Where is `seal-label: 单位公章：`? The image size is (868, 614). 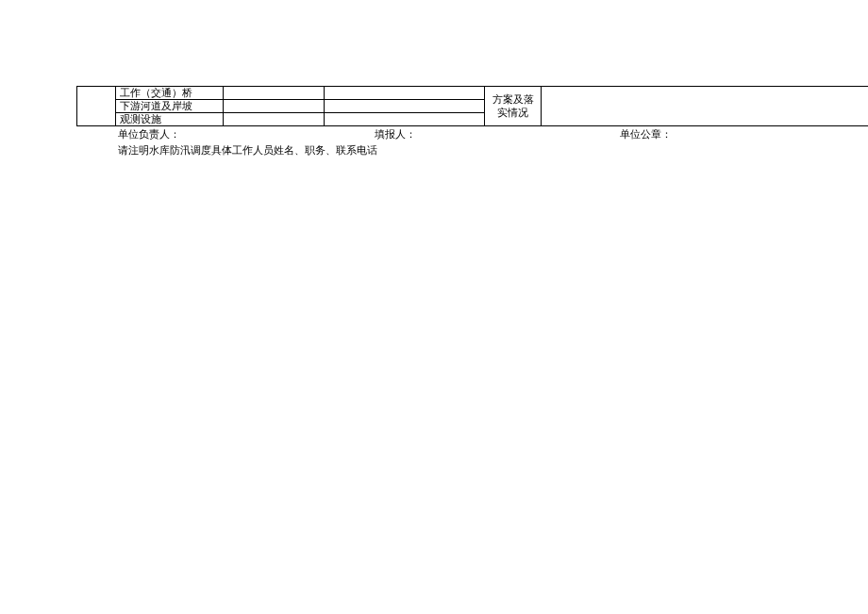
seal-label: 单位公章： is located at coordinates (732, 134).